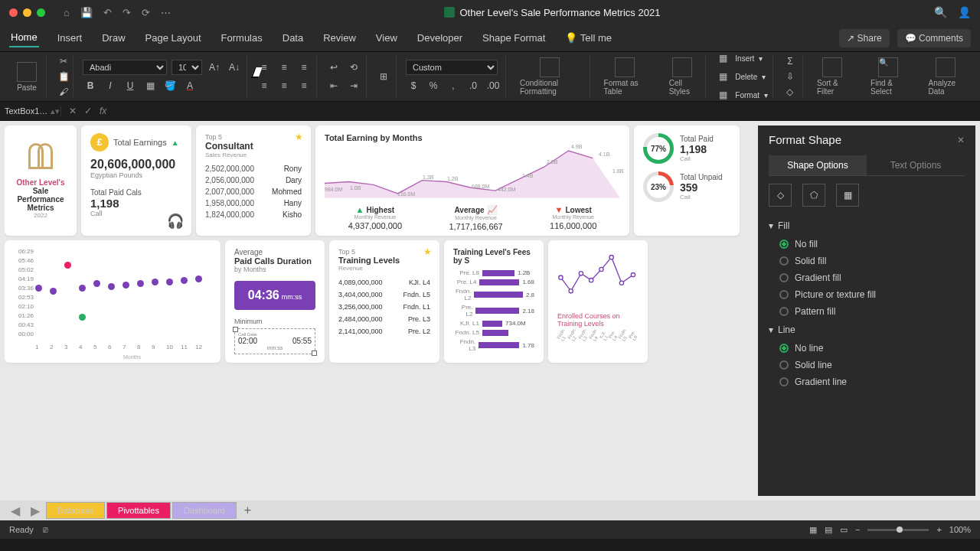 The width and height of the screenshot is (980, 551). Describe the element at coordinates (864, 38) in the screenshot. I see `share-button: ↗ Share` at that location.